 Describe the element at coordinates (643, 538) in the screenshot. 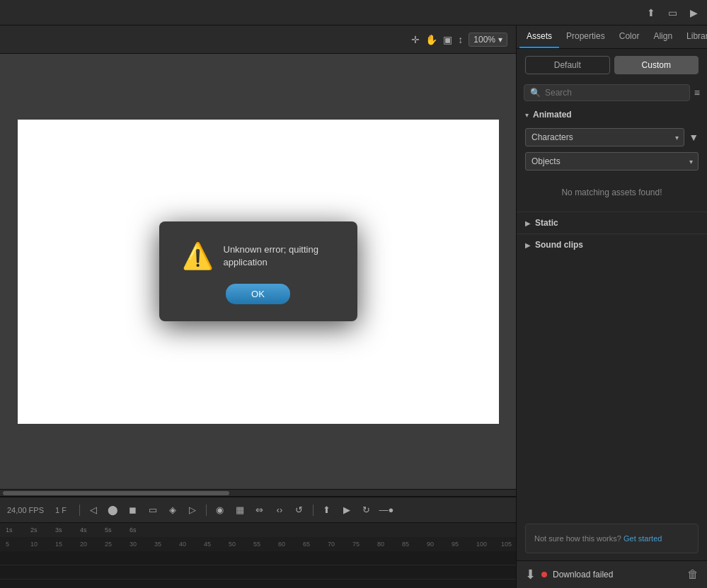

I see `get-started-link: Get started` at that location.